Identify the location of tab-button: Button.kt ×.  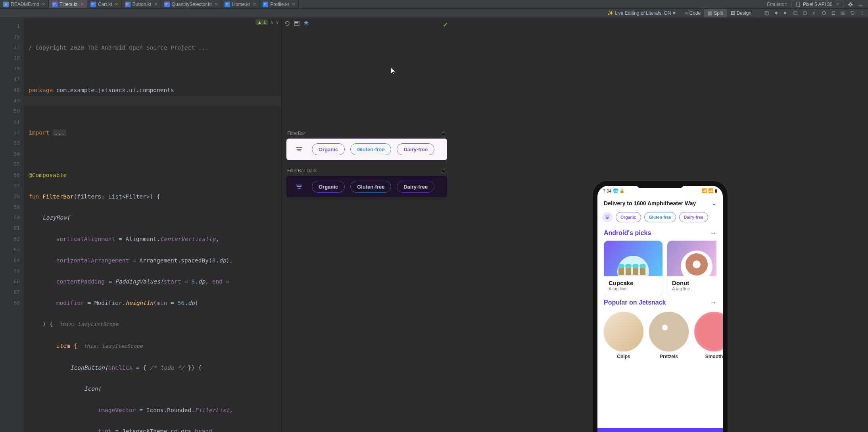
(141, 4).